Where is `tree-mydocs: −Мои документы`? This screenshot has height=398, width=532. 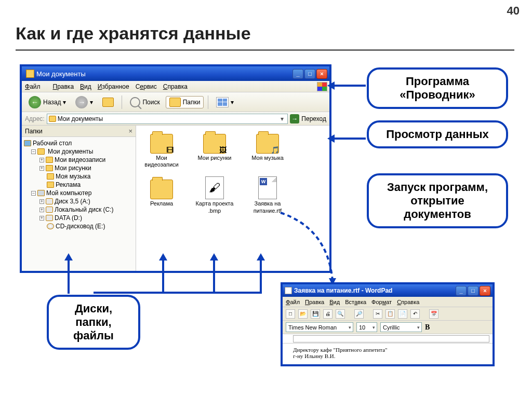
tree-mydocs: −Мои документы is located at coordinates (79, 152).